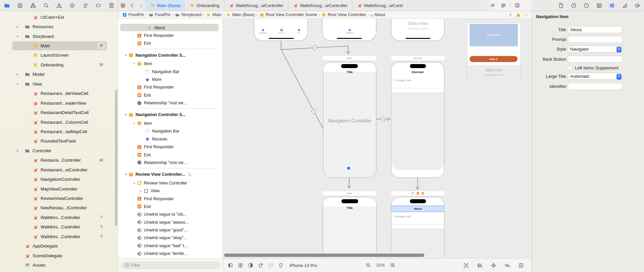 The height and width of the screenshot is (272, 644). I want to click on breadcrumb-item: Main (Base), so click(240, 15).